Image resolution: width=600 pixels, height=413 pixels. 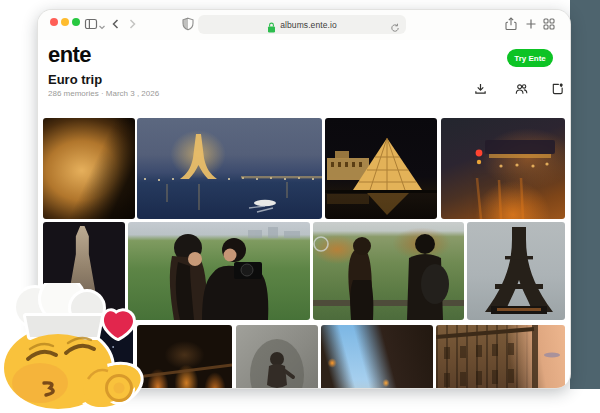 What do you see at coordinates (54, 22) in the screenshot?
I see `close-button` at bounding box center [54, 22].